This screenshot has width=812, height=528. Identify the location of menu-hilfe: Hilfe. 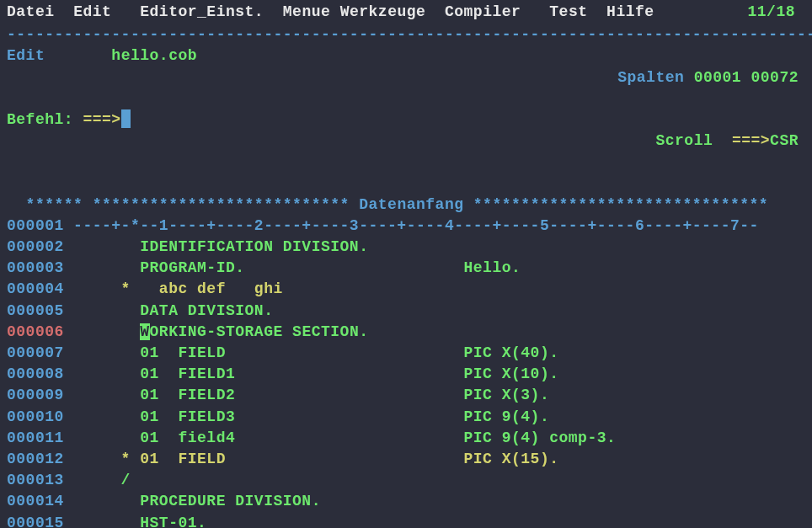
(630, 12).